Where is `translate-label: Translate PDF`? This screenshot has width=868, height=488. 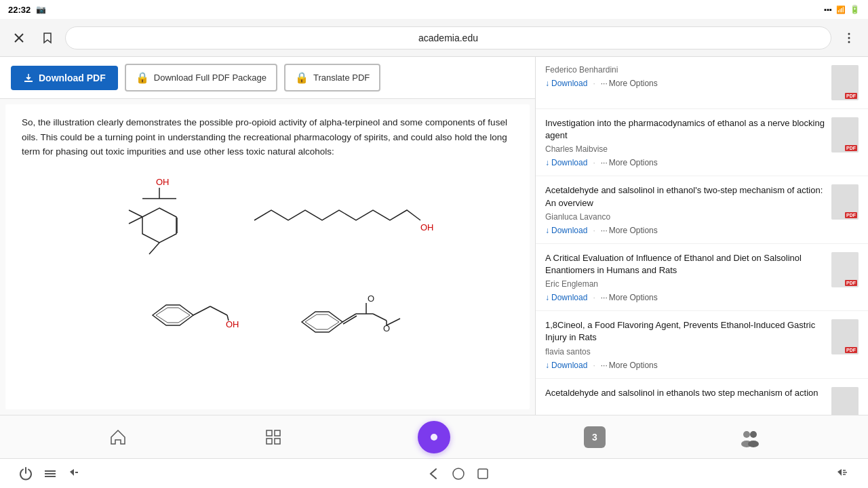 translate-label: Translate PDF is located at coordinates (342, 77).